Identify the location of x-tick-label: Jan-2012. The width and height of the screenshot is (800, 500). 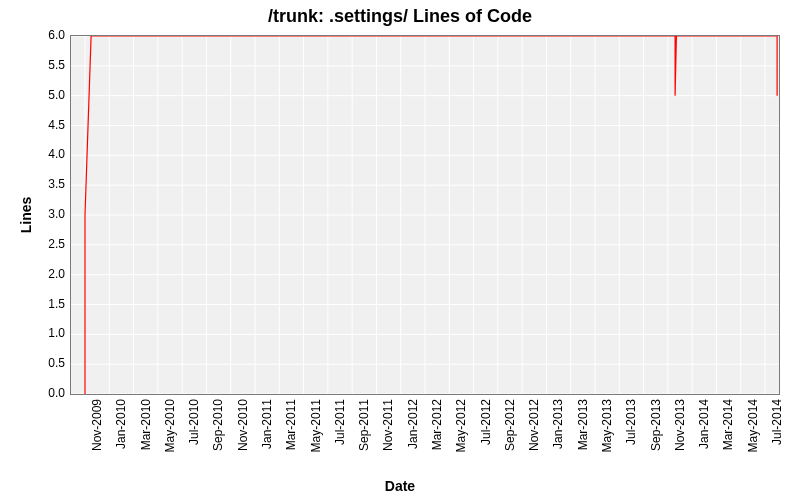
(413, 444).